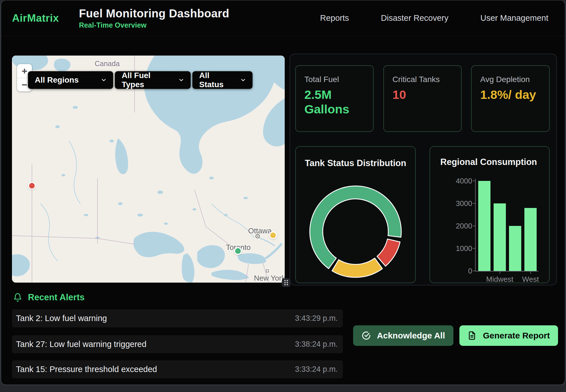  I want to click on y-tick-label: 2000, so click(451, 226).